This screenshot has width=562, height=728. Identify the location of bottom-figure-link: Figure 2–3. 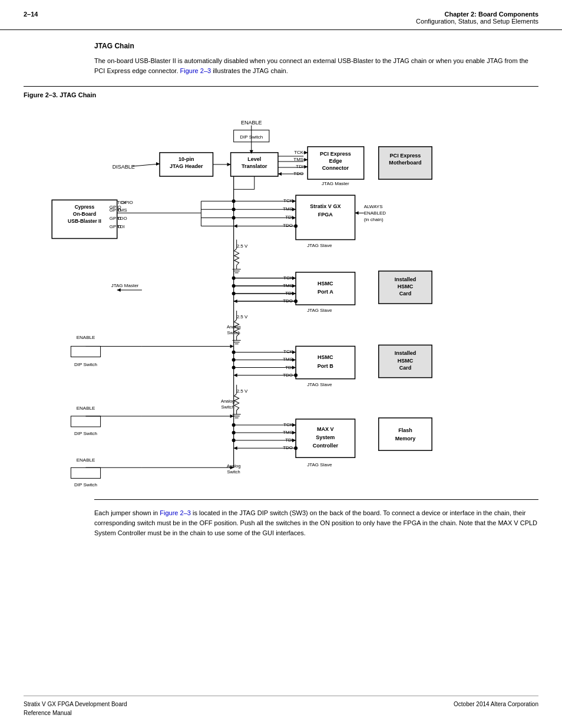
(176, 513).